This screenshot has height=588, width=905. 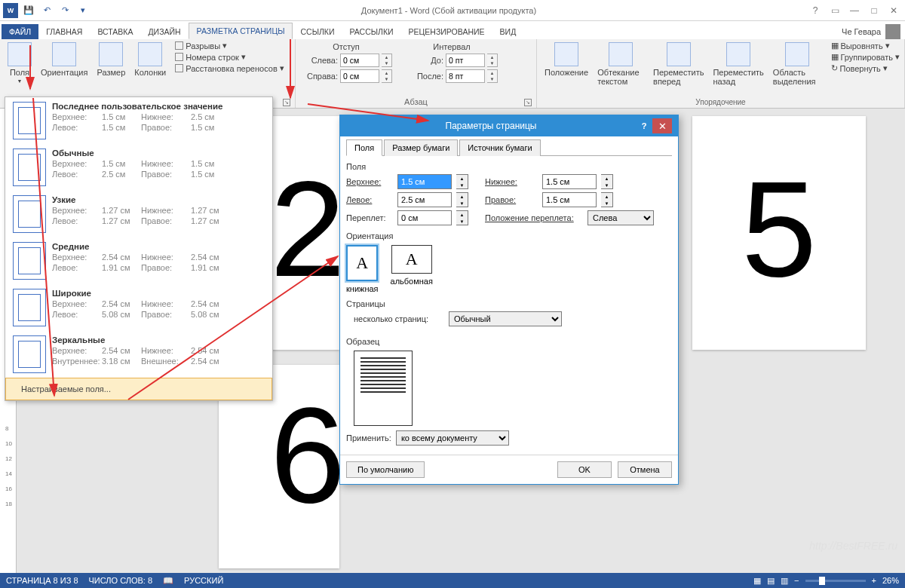 What do you see at coordinates (894, 11) in the screenshot?
I see `close-icon: ✕` at bounding box center [894, 11].